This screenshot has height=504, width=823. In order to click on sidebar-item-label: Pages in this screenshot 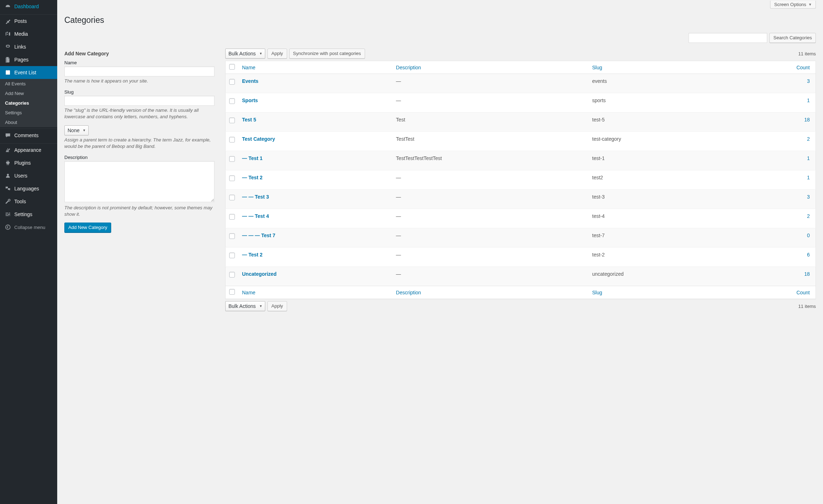, I will do `click(21, 60)`.